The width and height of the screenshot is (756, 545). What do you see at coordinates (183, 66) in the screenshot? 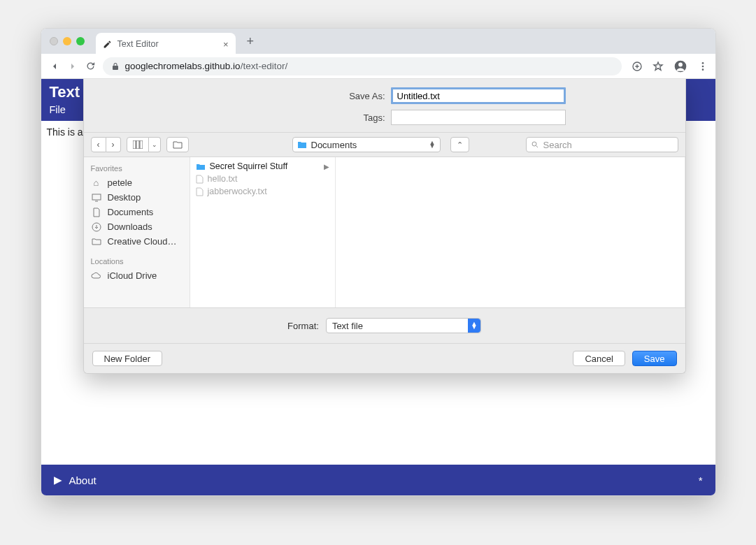
I see `url-host: googlechromelabs.github.io` at bounding box center [183, 66].